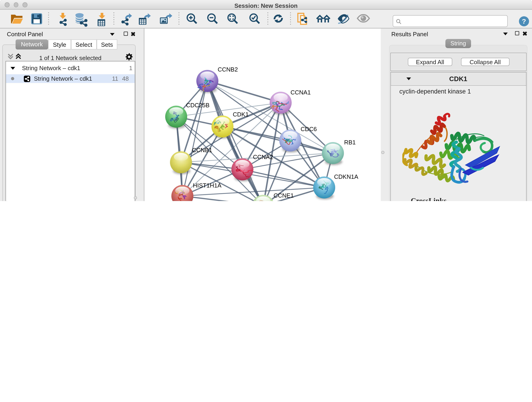  What do you see at coordinates (263, 157) in the screenshot?
I see `svg-text: CCNA2` at bounding box center [263, 157].